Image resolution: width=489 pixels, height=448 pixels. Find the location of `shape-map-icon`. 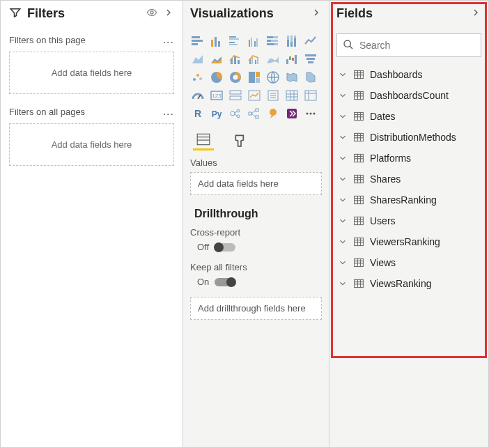

shape-map-icon is located at coordinates (311, 77).